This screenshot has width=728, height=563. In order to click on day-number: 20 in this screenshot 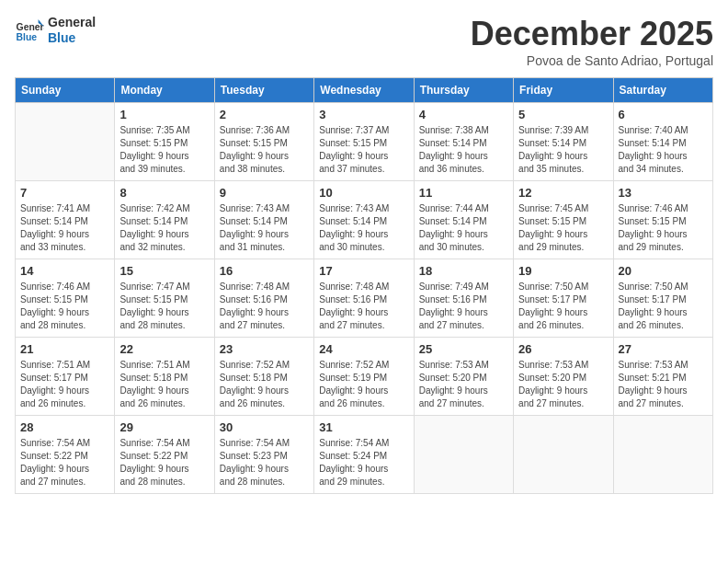, I will do `click(664, 270)`.